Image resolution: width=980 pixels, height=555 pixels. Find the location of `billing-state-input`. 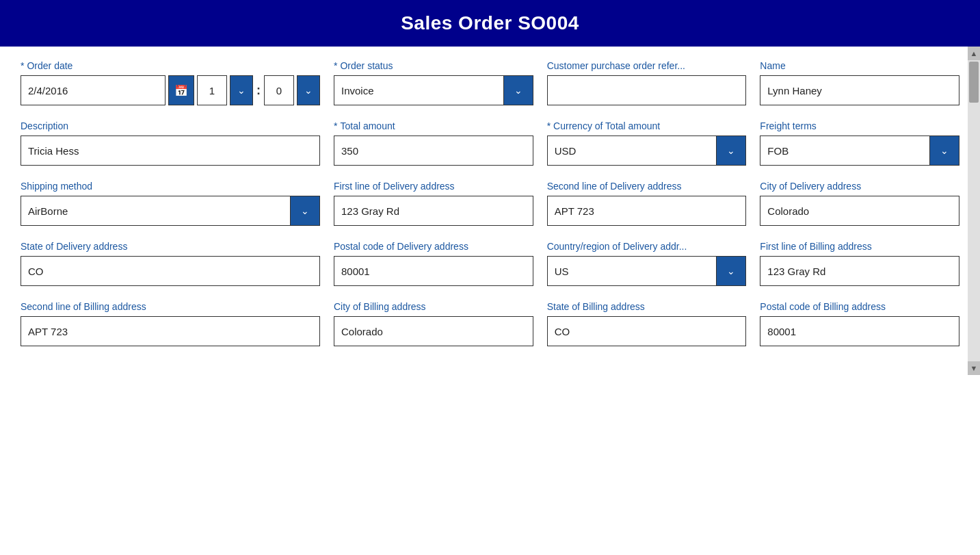

billing-state-input is located at coordinates (647, 331).